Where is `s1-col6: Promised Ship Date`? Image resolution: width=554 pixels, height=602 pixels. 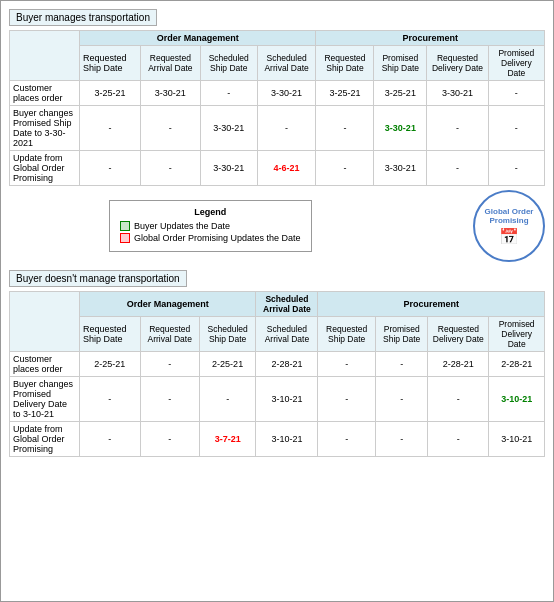
s1-col6: Promised Ship Date is located at coordinates (400, 64).